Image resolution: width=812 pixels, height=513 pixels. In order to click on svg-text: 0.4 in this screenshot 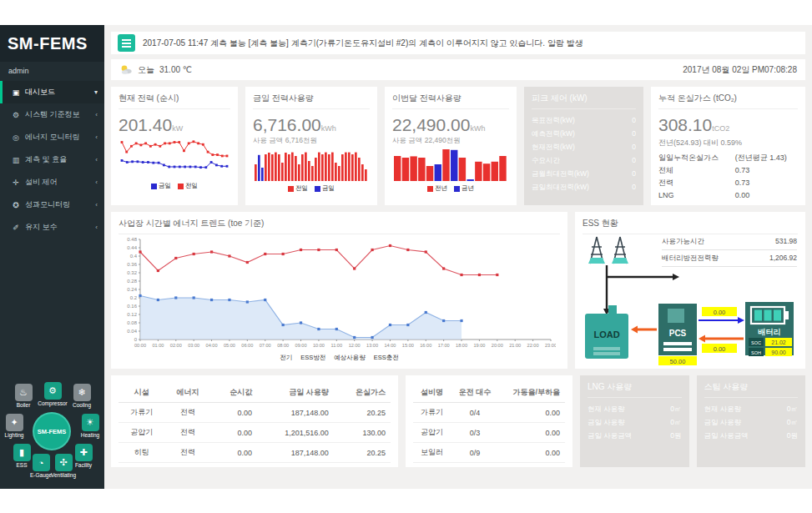, I will do `click(134, 256)`.